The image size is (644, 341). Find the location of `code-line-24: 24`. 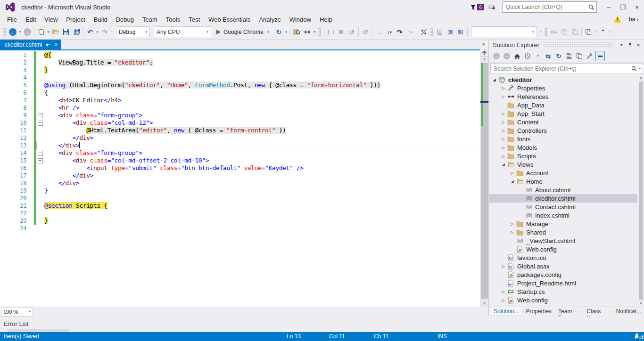

code-line-24: 24 is located at coordinates (244, 228).